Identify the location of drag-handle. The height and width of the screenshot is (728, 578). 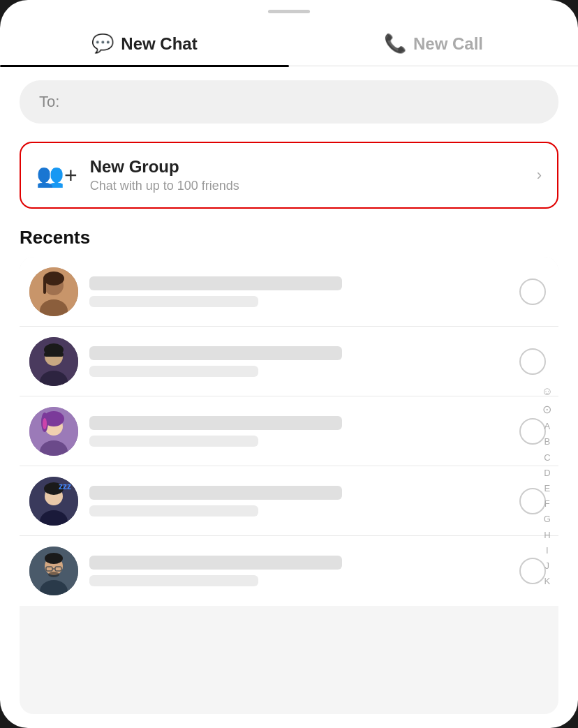
(289, 11).